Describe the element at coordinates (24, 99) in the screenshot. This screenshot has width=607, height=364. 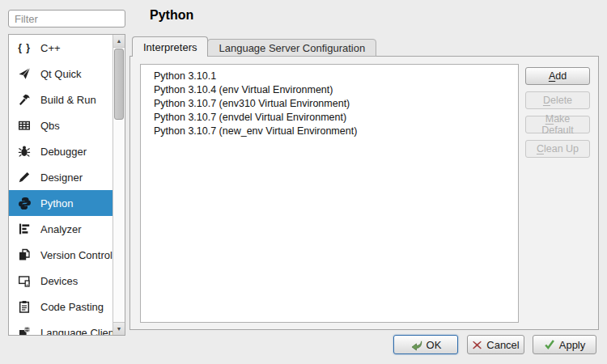
I see `hammer-icon` at that location.